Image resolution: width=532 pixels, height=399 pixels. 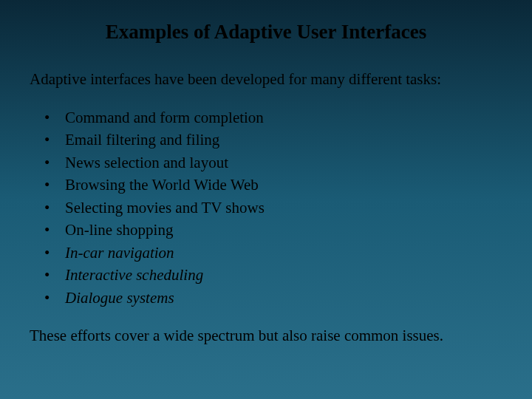 What do you see at coordinates (142, 140) in the screenshot?
I see `list-item-label: Email filtering and filing` at bounding box center [142, 140].